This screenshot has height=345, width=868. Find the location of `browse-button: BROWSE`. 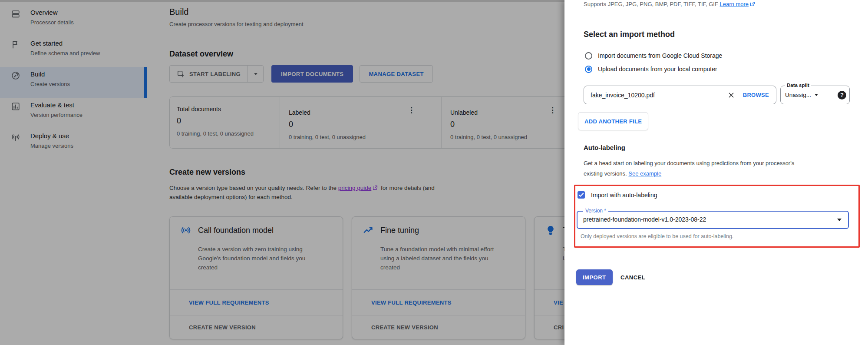

browse-button: BROWSE is located at coordinates (757, 95).